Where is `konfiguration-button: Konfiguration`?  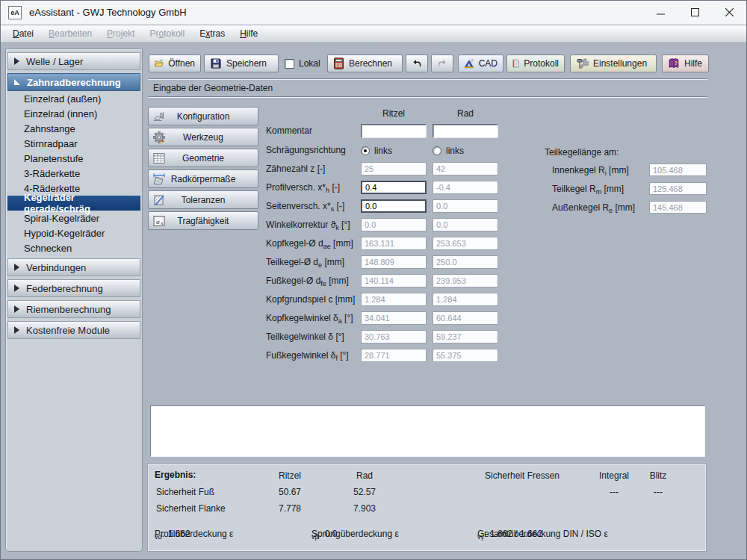
konfiguration-button: Konfiguration is located at coordinates (203, 116).